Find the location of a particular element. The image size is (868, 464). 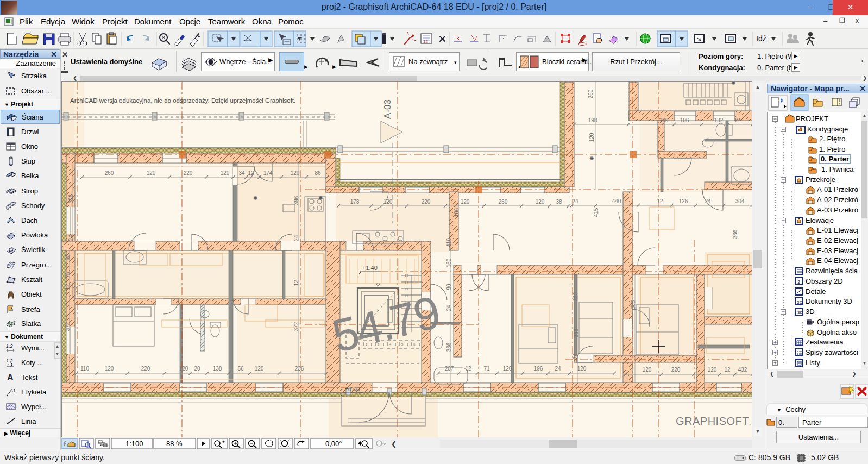

svg-text: GRAPHISOFT. is located at coordinates (714, 421).